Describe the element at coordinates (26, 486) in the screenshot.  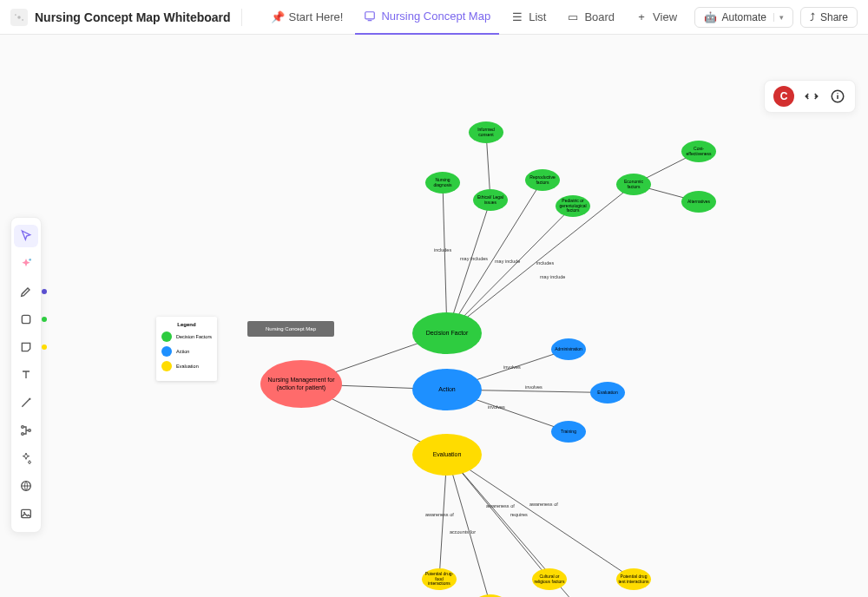
I see `globe-icon` at that location.